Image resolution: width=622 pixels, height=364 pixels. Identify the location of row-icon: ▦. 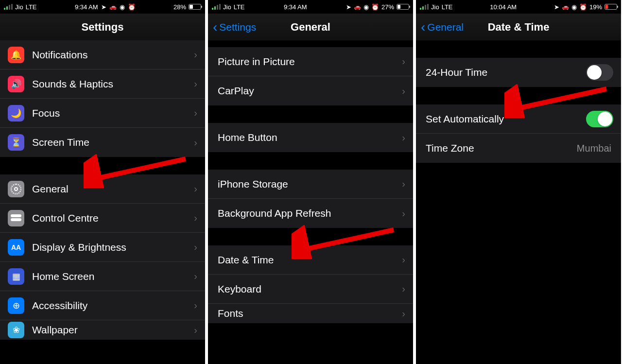
(16, 277).